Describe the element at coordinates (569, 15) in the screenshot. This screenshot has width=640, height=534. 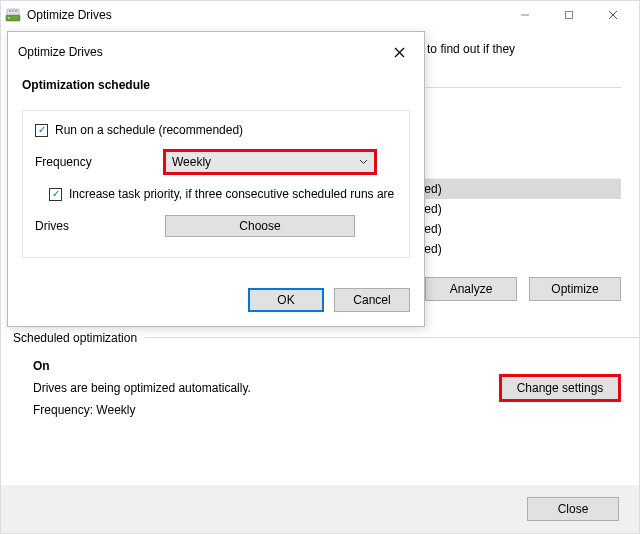
I see `maximize-button` at that location.